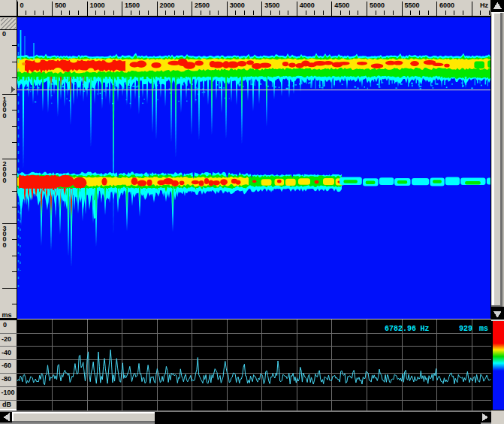  What do you see at coordinates (6, 379) in the screenshot?
I see `svg-text: -80` at bounding box center [6, 379].